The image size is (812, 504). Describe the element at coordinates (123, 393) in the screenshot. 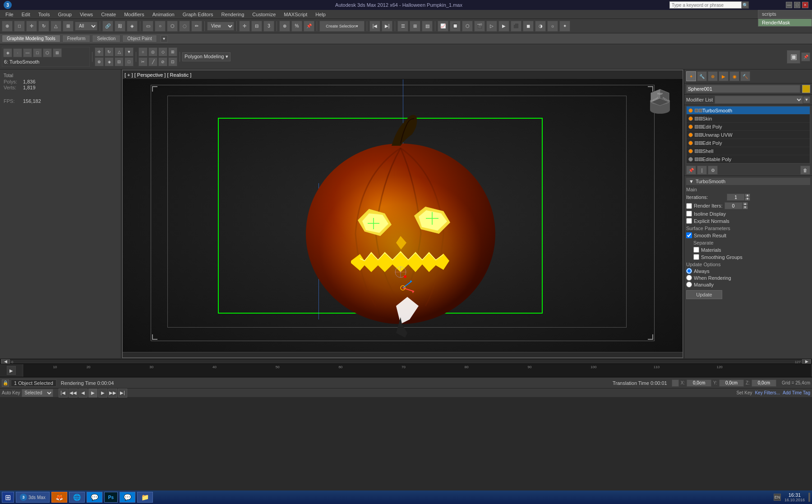

I see `anim-end-btn: ▶|` at that location.